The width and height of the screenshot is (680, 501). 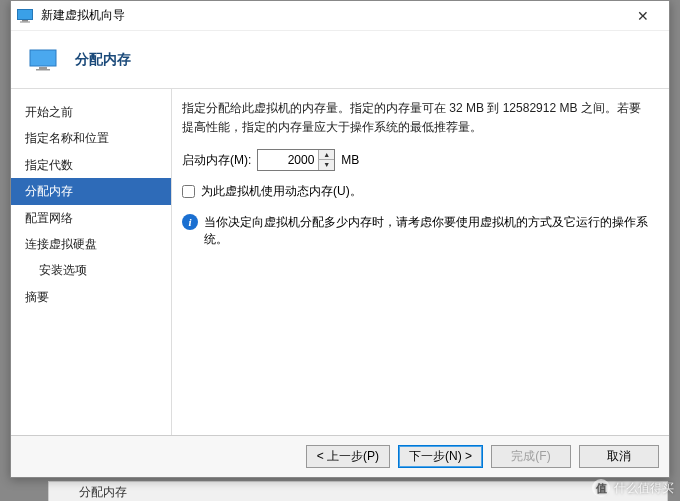 I want to click on memory-field-row: 启动内存(M): ▲ ▼ MB, so click(x=416, y=160).